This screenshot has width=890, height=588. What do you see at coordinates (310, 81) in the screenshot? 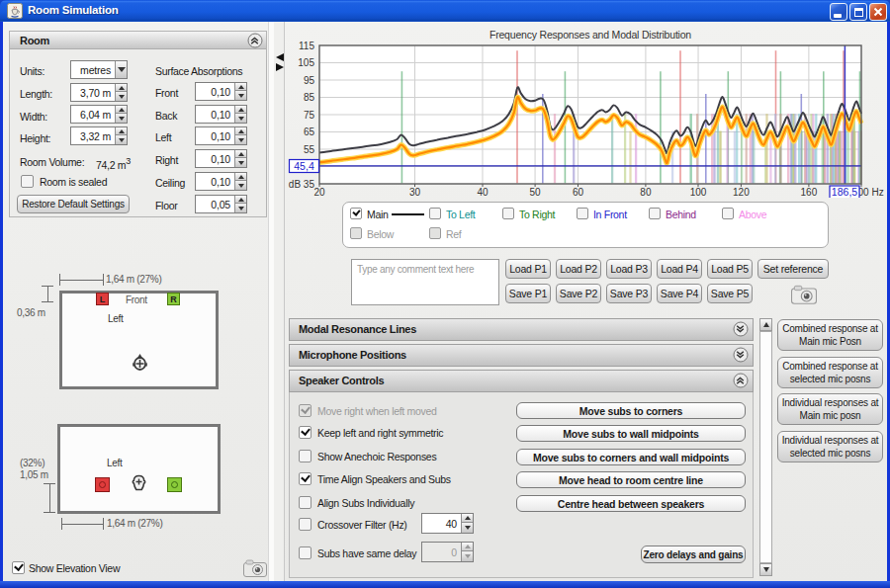
I see `svg-text: 95` at bounding box center [310, 81].